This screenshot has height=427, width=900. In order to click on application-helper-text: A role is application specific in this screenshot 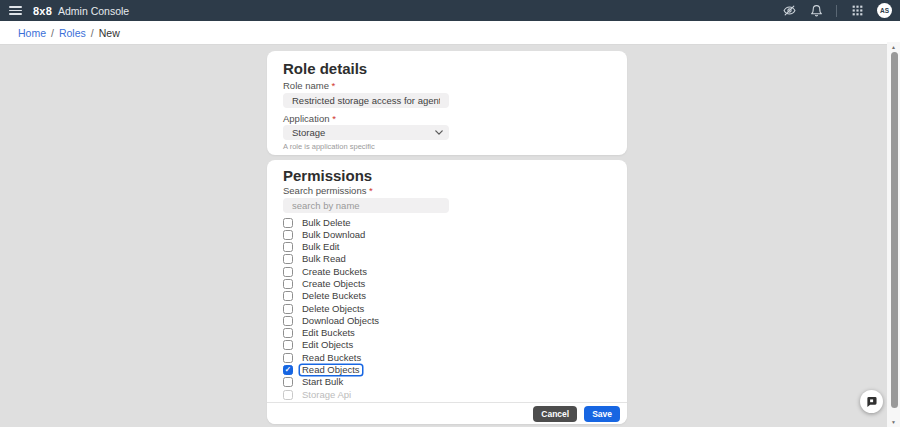, I will do `click(447, 146)`.